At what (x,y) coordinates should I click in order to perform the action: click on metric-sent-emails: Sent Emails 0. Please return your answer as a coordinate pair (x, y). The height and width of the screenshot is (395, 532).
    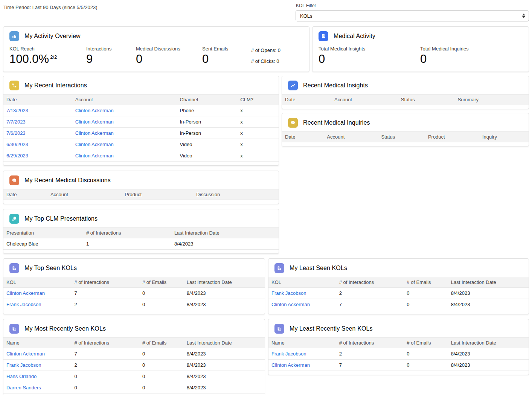
    Looking at the image, I should click on (227, 56).